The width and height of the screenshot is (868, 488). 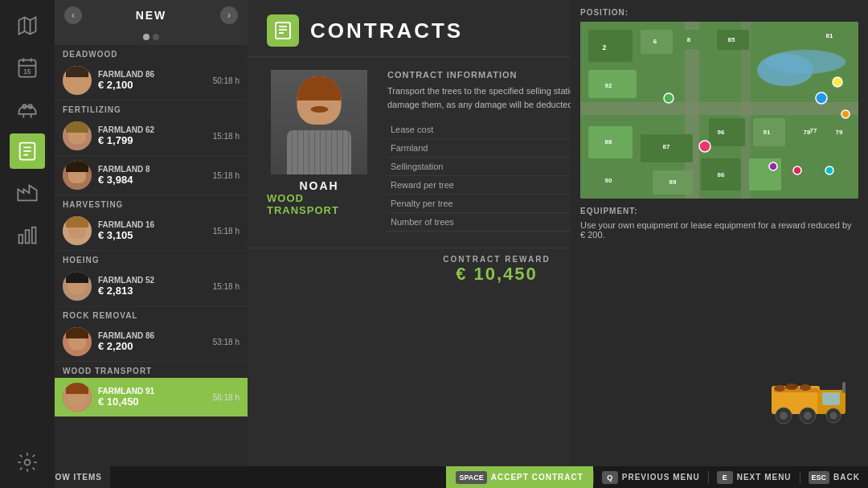 I want to click on equipment-label: EQUIPMENT:, so click(x=719, y=211).